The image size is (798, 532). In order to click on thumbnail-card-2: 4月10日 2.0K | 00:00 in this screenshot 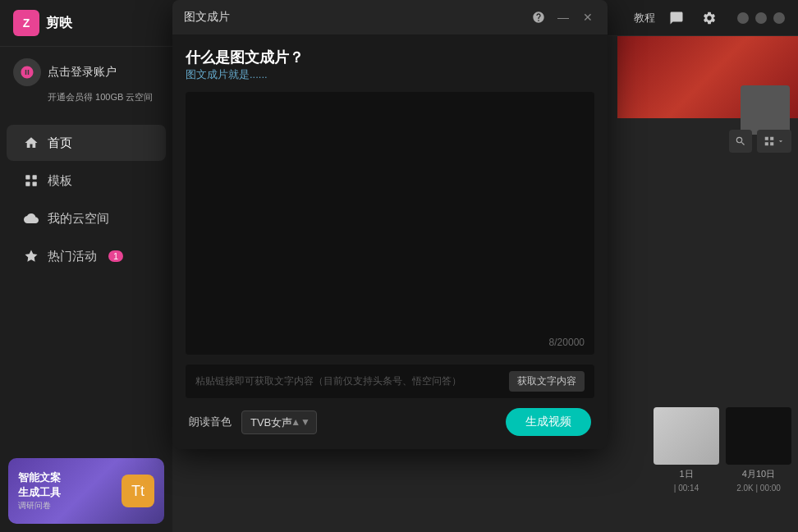, I will do `click(759, 450)`.